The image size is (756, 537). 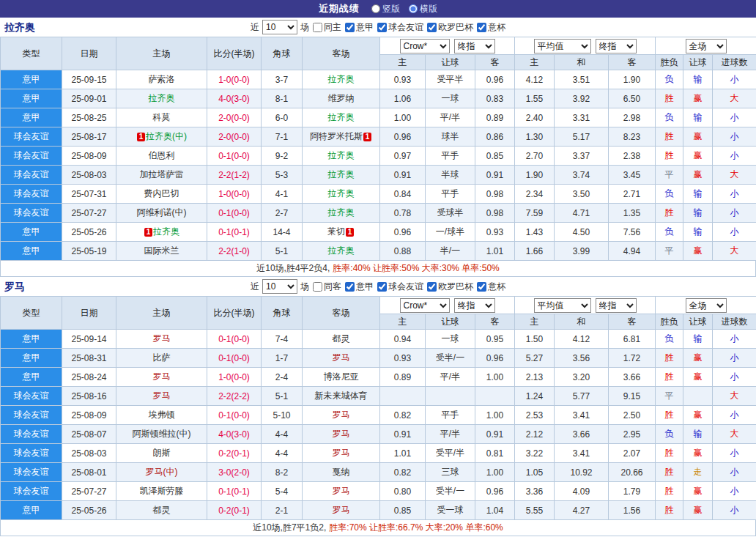 I want to click on team-name: 埃弗顿, so click(x=162, y=415).